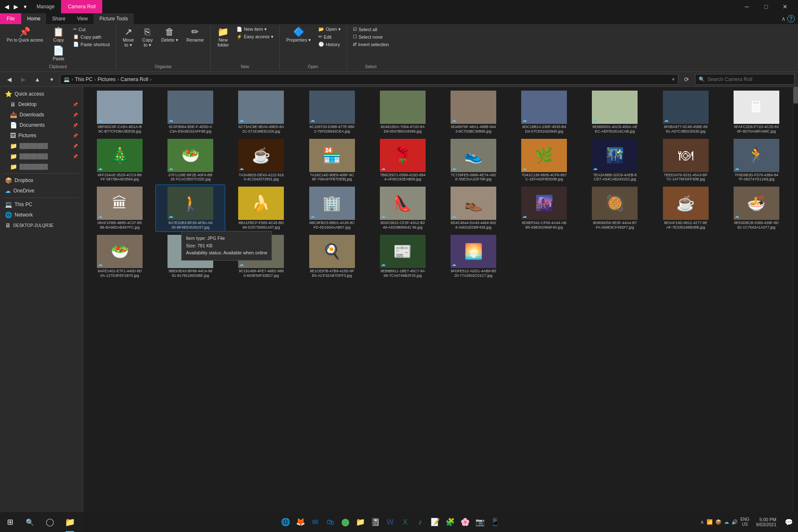 The image size is (798, 532). Describe the element at coordinates (686, 160) in the screenshot. I see `file-item: 🍽 7EED2476-9231-45A3-BF7C-14776FDFF30B.j…` at that location.